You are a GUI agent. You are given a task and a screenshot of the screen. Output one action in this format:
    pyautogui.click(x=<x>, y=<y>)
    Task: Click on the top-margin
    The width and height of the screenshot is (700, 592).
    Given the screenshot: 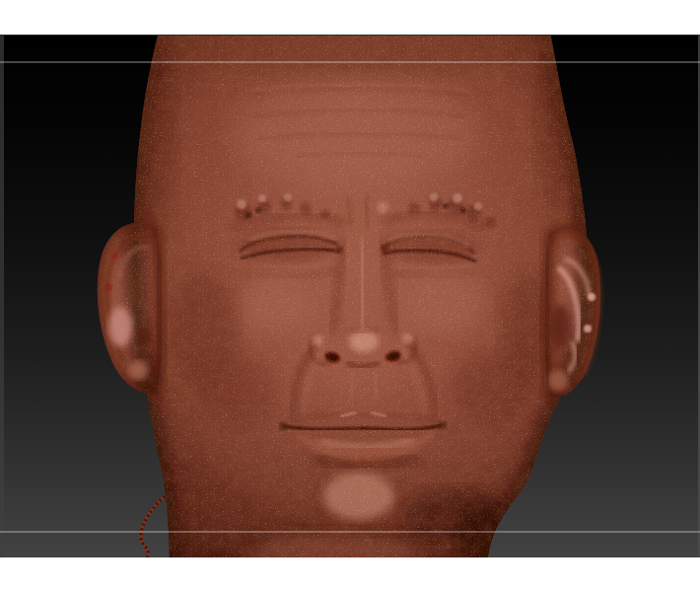 What is the action you would take?
    pyautogui.click(x=350, y=18)
    